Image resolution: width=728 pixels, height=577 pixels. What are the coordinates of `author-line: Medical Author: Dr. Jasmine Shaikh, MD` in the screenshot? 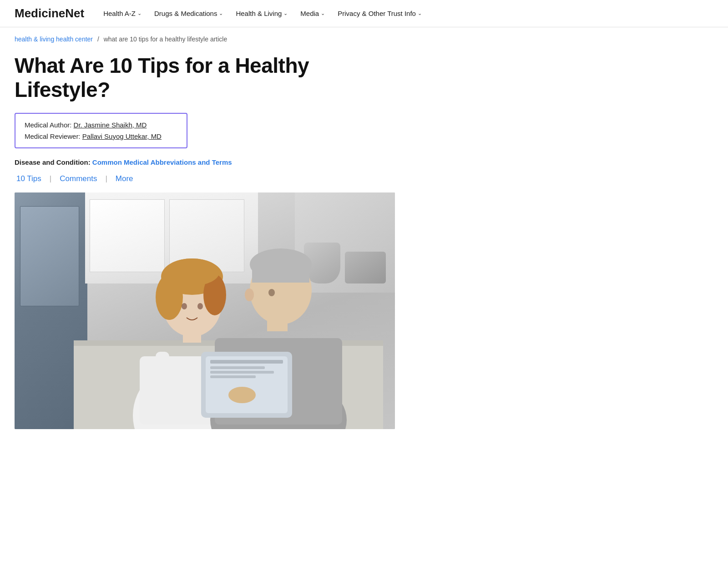 It's located at (101, 125).